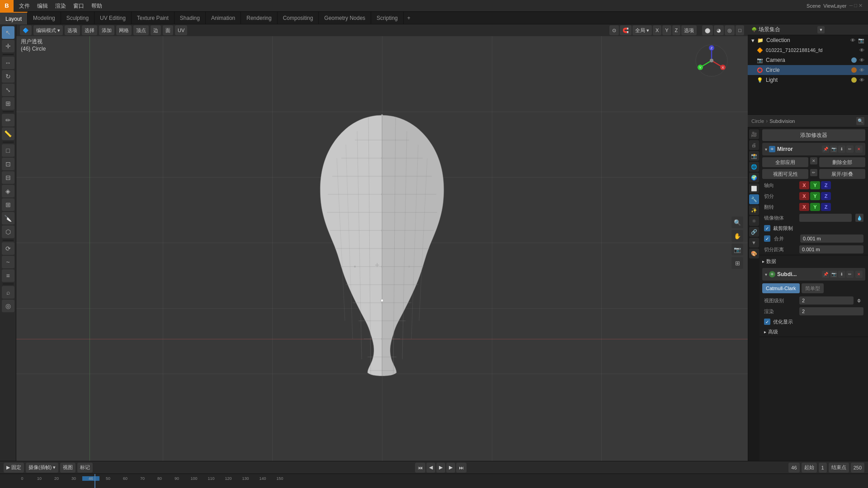  What do you see at coordinates (754, 188) in the screenshot?
I see `object-props-btn: ⬜` at bounding box center [754, 188].